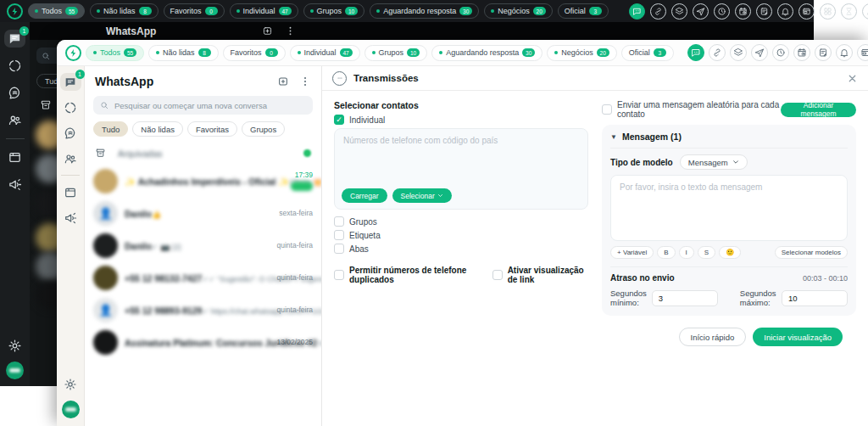  I want to click on individual-checkbox: ✓, so click(339, 120).